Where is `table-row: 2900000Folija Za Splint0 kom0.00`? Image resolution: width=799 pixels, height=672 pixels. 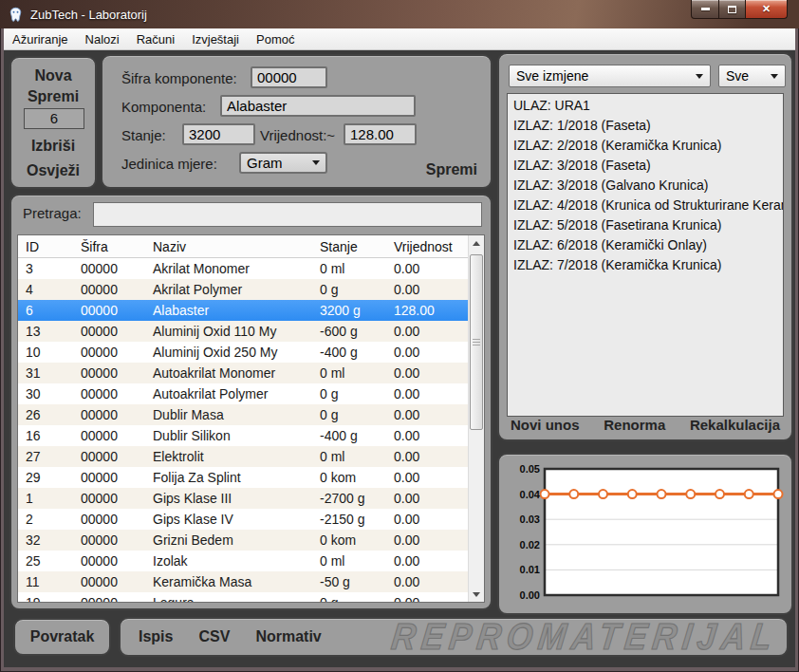
table-row: 2900000Folija Za Splint0 kom0.00 is located at coordinates (243, 477).